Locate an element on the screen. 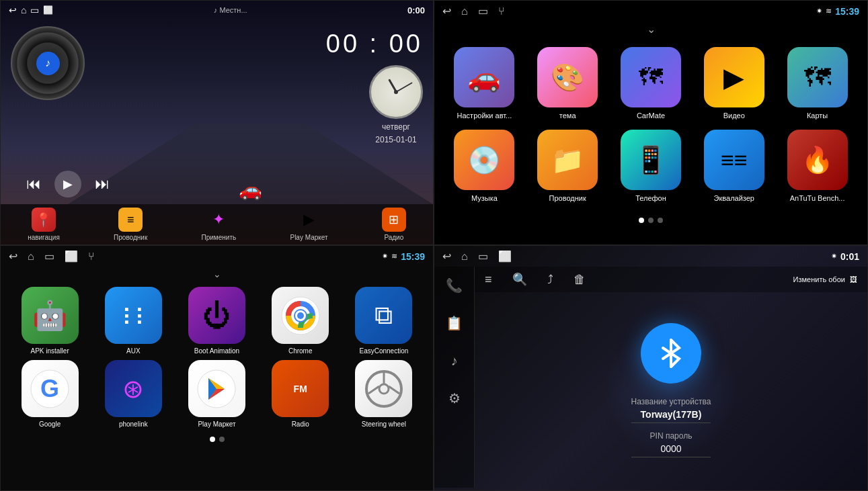  q2-wifi-icon: ≋ is located at coordinates (828, 11).